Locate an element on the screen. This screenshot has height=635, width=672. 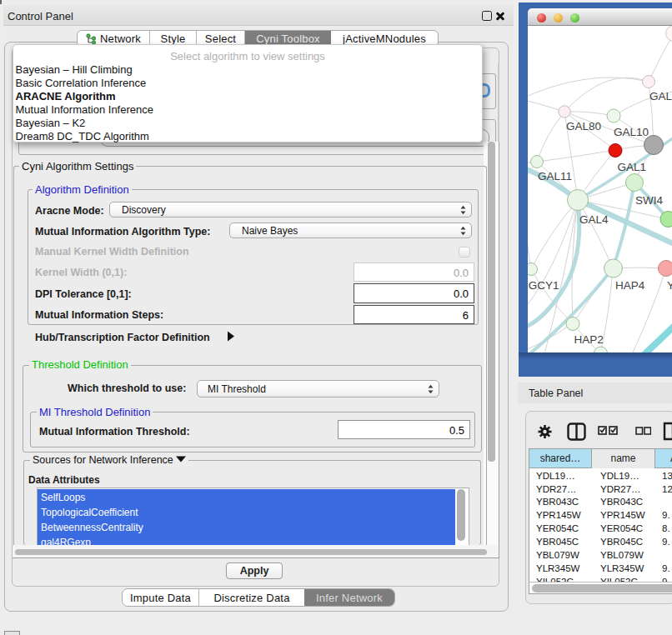
svg-text: HAP4 is located at coordinates (630, 285).